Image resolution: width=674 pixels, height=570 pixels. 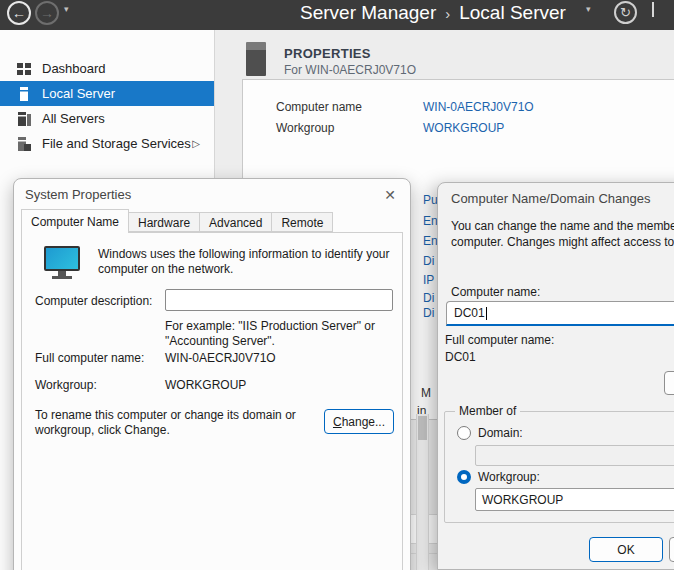 I want to click on dashboard-icon, so click(x=24, y=69).